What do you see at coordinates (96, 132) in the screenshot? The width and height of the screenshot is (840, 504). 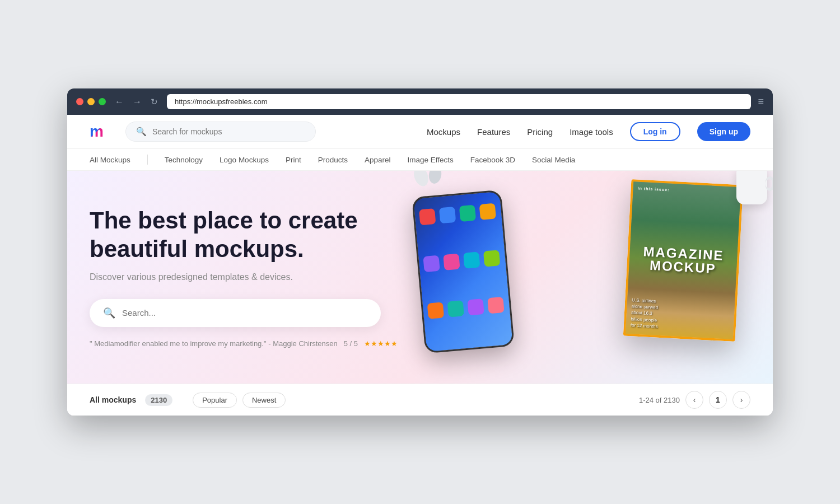 I see `logo: m` at bounding box center [96, 132].